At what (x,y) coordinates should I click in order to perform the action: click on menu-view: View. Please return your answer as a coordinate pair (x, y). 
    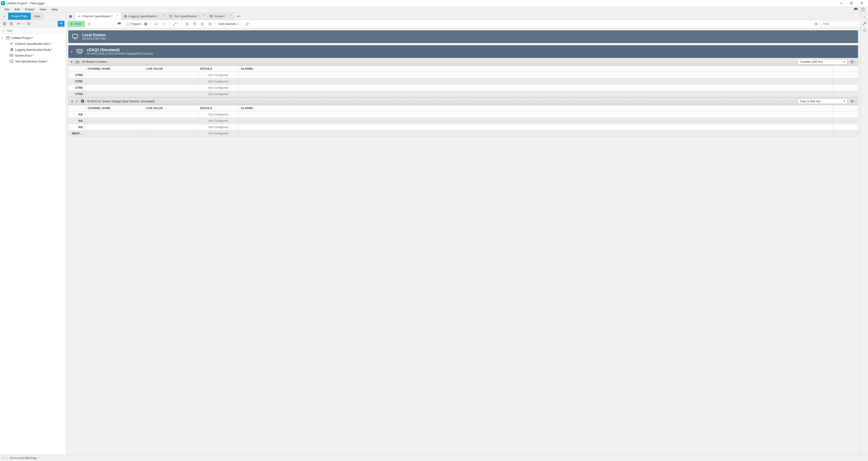
    Looking at the image, I should click on (43, 9).